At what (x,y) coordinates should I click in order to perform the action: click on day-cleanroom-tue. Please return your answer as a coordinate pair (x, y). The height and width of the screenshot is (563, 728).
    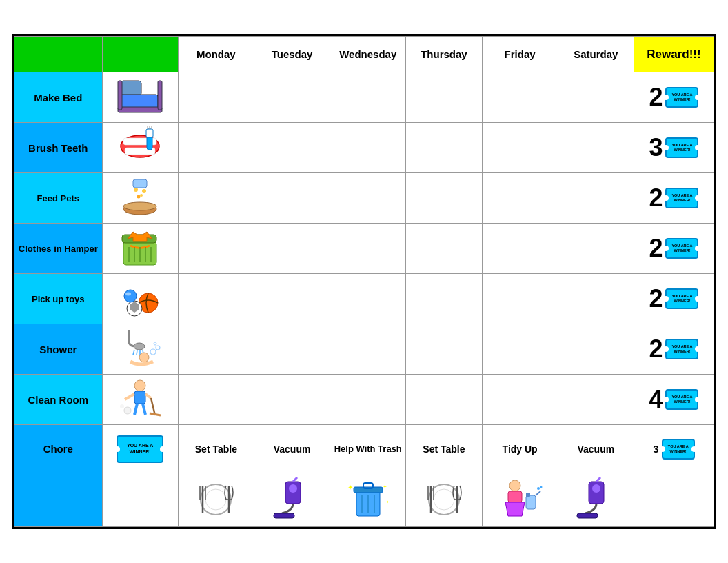
    Looking at the image, I should click on (292, 400).